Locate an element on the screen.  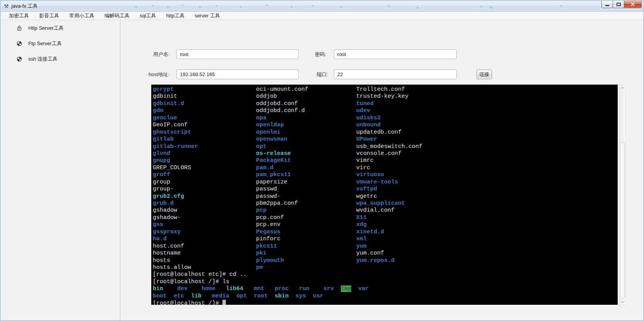
sidebar-item-label: Http Server工具 is located at coordinates (46, 28).